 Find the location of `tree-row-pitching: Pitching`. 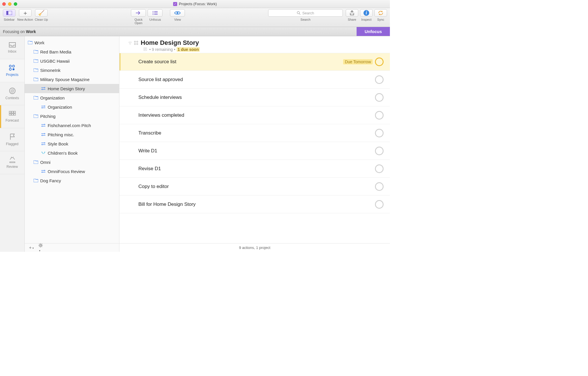

tree-row-pitching: Pitching is located at coordinates (72, 116).